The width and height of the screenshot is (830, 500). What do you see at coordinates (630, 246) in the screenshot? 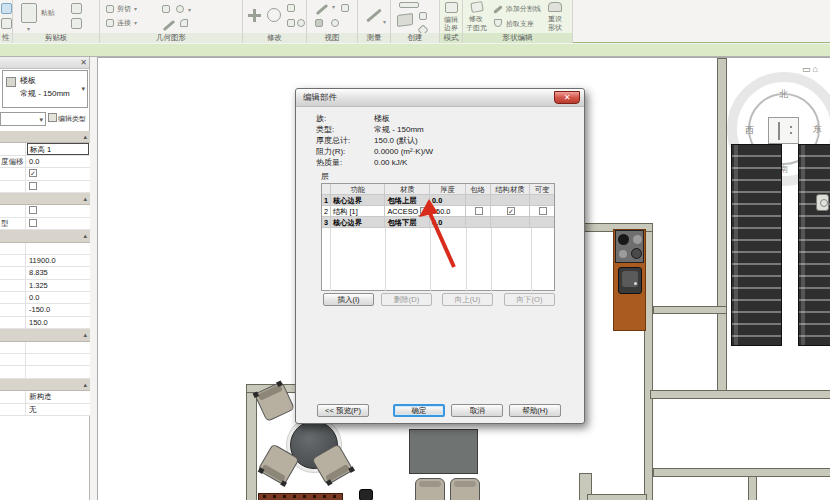
I see `cooktop` at bounding box center [630, 246].